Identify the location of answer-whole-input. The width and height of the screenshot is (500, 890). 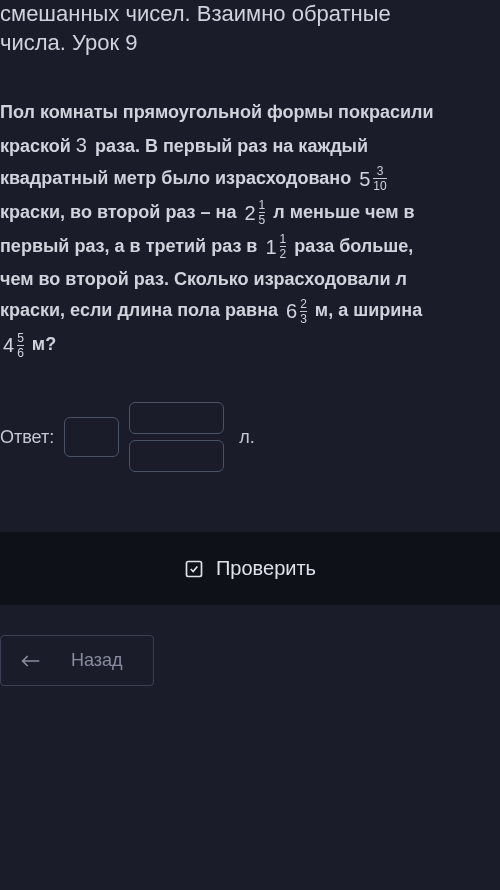
(92, 437).